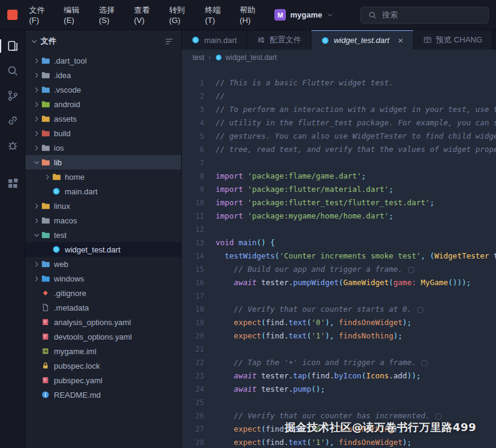  I want to click on line-number: 25, so click(199, 403).